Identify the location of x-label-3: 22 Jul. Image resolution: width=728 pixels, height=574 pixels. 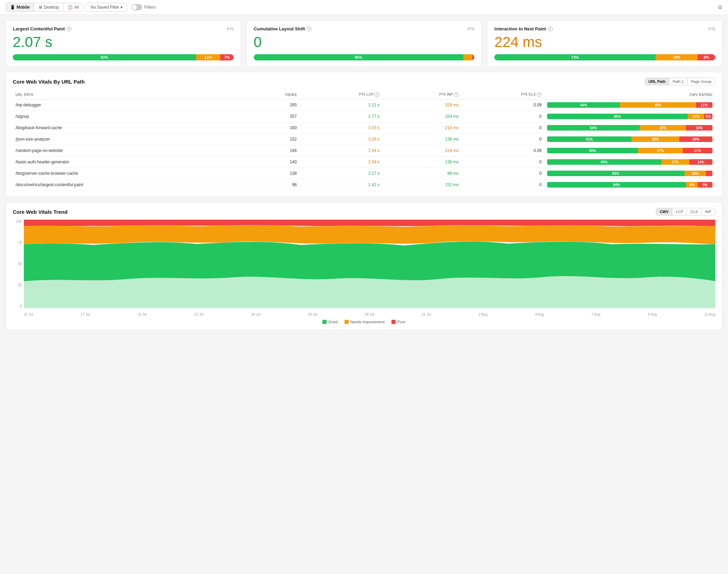
(199, 314).